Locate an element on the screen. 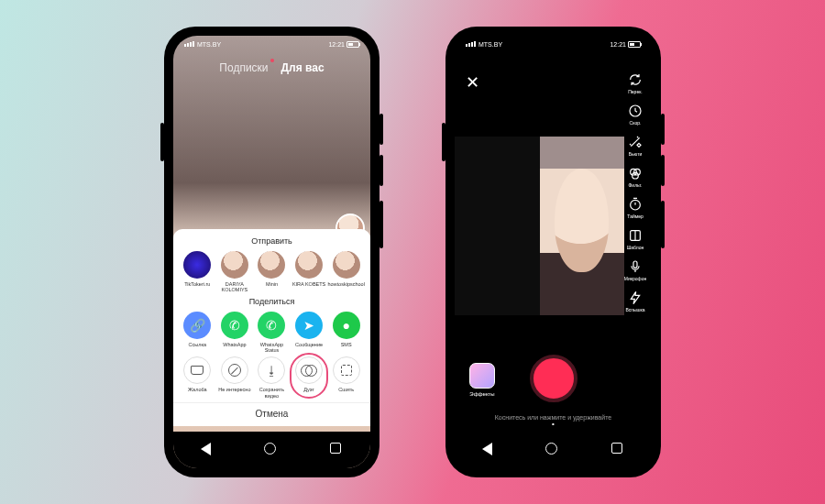 The image size is (825, 504). send-friend: howtoskipschool is located at coordinates (346, 272).